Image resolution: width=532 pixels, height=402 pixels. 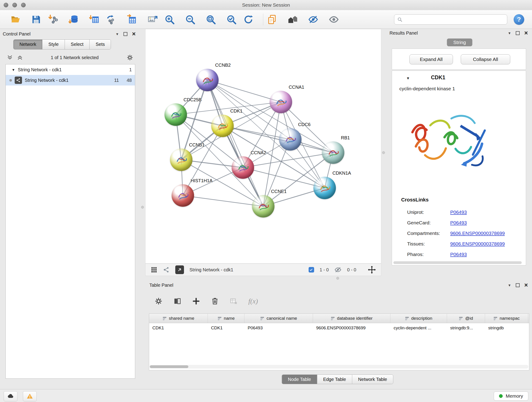 What do you see at coordinates (431, 59) in the screenshot?
I see `expand-all-button: Expand All` at bounding box center [431, 59].